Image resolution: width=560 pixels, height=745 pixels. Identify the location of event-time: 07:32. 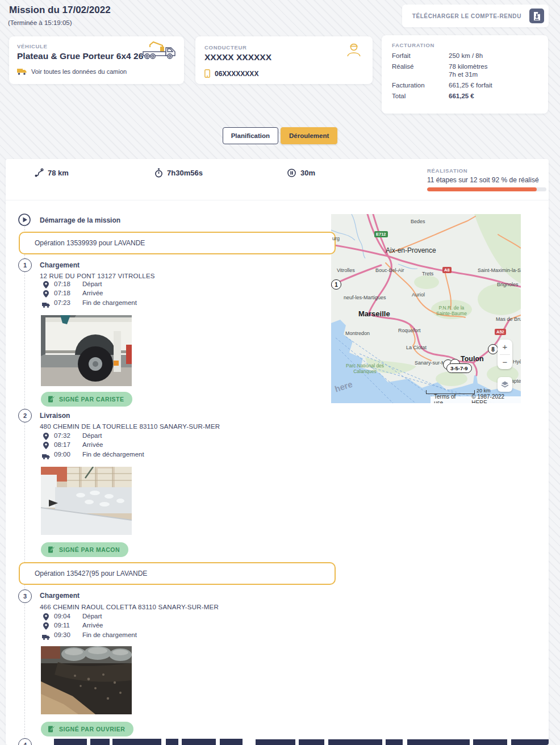
(62, 436).